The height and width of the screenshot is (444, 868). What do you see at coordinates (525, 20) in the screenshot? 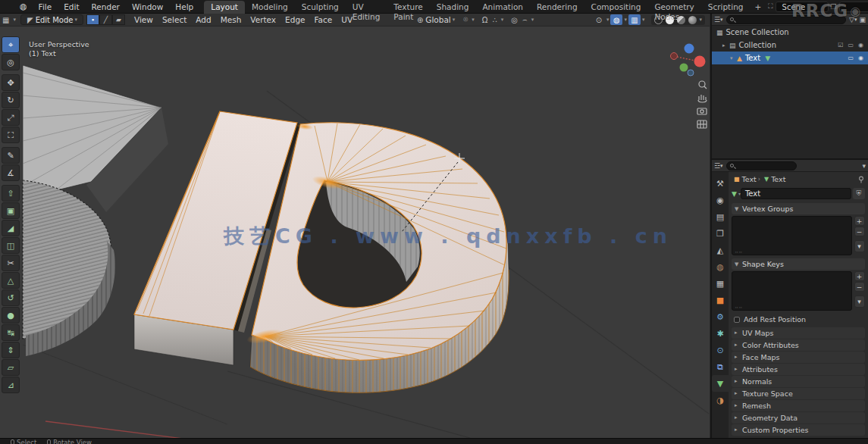
I see `falloff-icon: ⌢` at bounding box center [525, 20].